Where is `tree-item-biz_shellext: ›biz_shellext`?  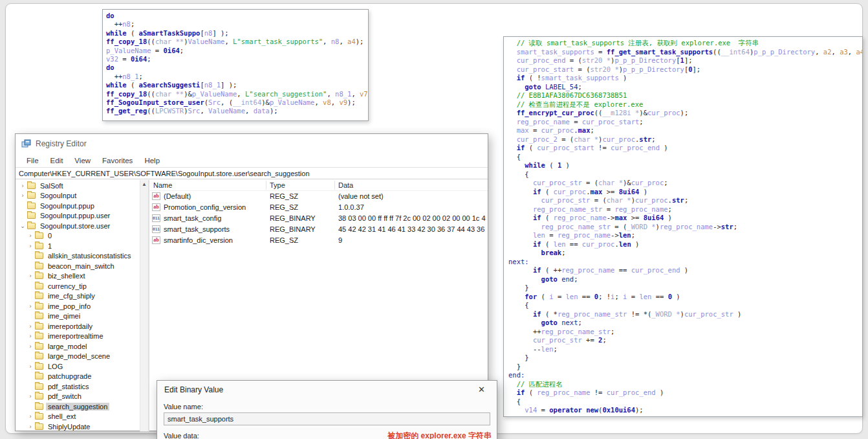 tree-item-biz_shellext: ›biz_shellext is located at coordinates (78, 276).